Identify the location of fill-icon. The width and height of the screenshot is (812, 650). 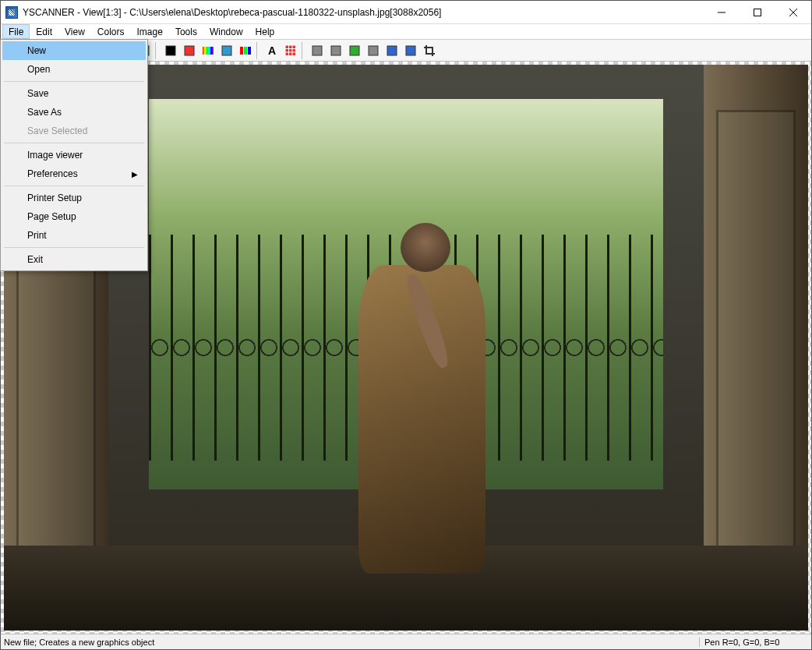
(392, 51).